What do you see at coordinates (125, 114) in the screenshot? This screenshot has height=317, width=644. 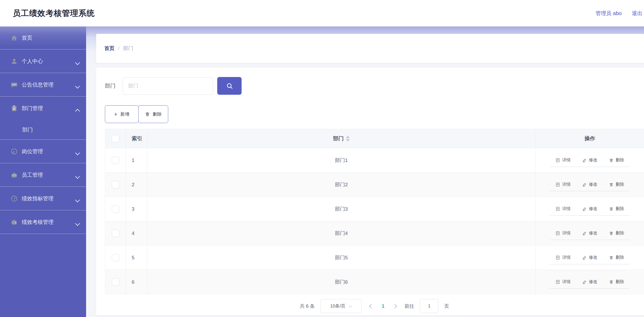 I see `add-button-label: 新增` at bounding box center [125, 114].